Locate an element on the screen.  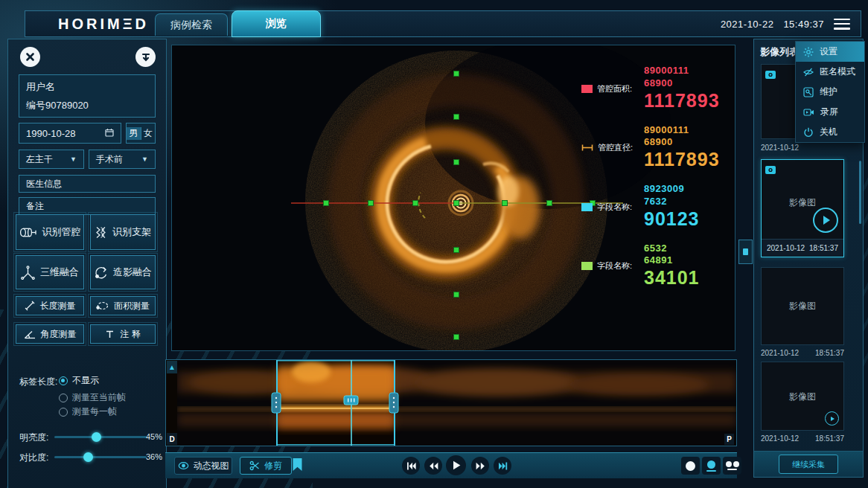
trim-button: 修剪 is located at coordinates (266, 466).